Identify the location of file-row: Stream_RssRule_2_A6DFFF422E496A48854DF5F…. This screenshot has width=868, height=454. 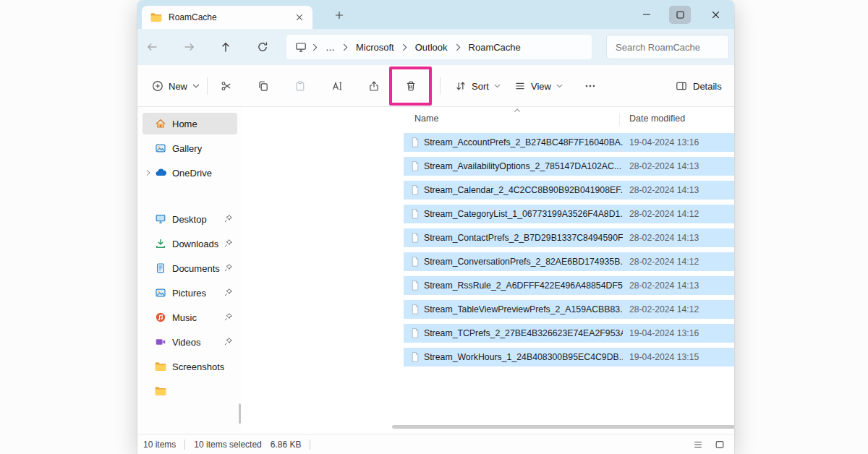
(569, 286).